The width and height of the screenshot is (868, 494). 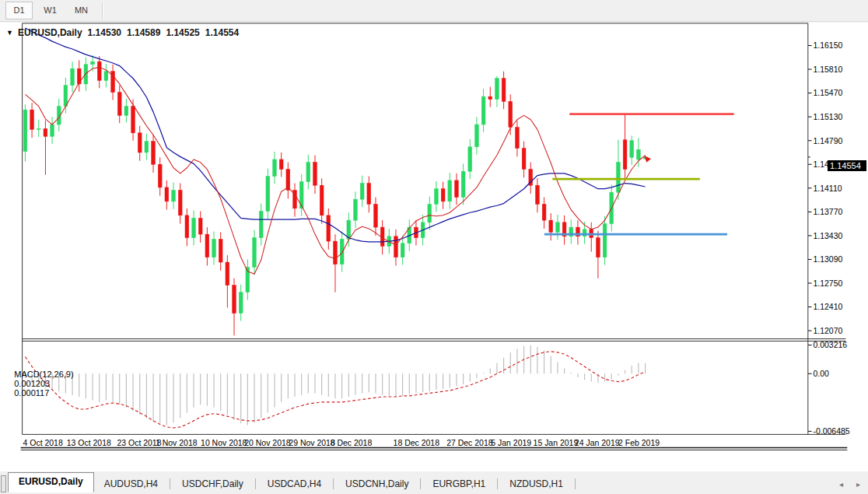 I want to click on toolbar-separator, so click(x=103, y=11).